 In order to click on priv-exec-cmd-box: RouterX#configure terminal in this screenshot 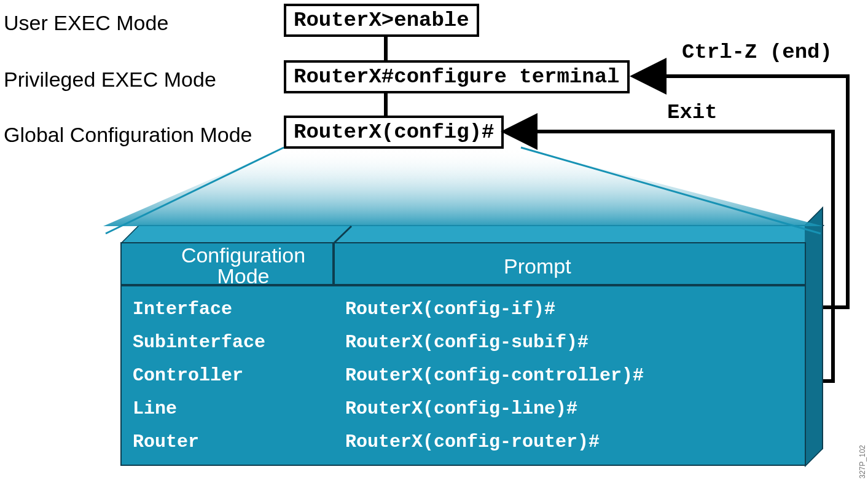, I will do `click(457, 77)`.